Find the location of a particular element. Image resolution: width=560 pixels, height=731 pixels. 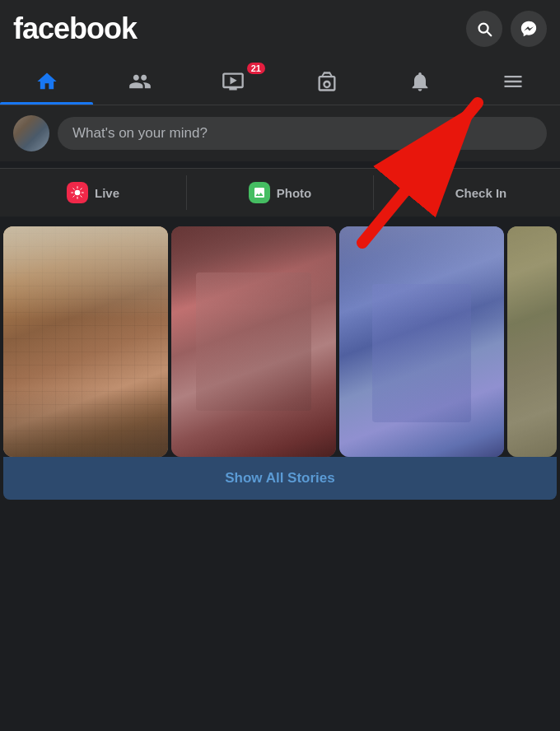

bell-icon is located at coordinates (420, 81).